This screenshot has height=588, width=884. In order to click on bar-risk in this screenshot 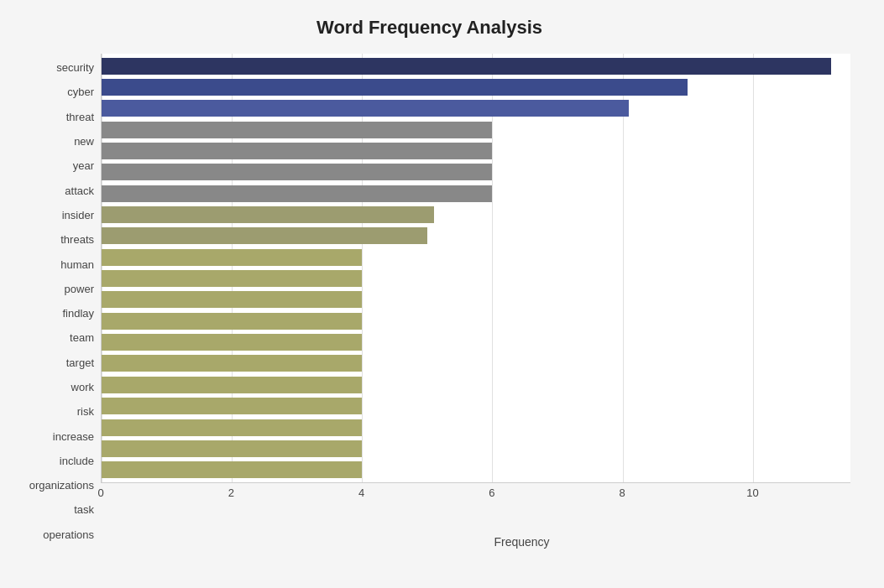, I will do `click(232, 363)`.